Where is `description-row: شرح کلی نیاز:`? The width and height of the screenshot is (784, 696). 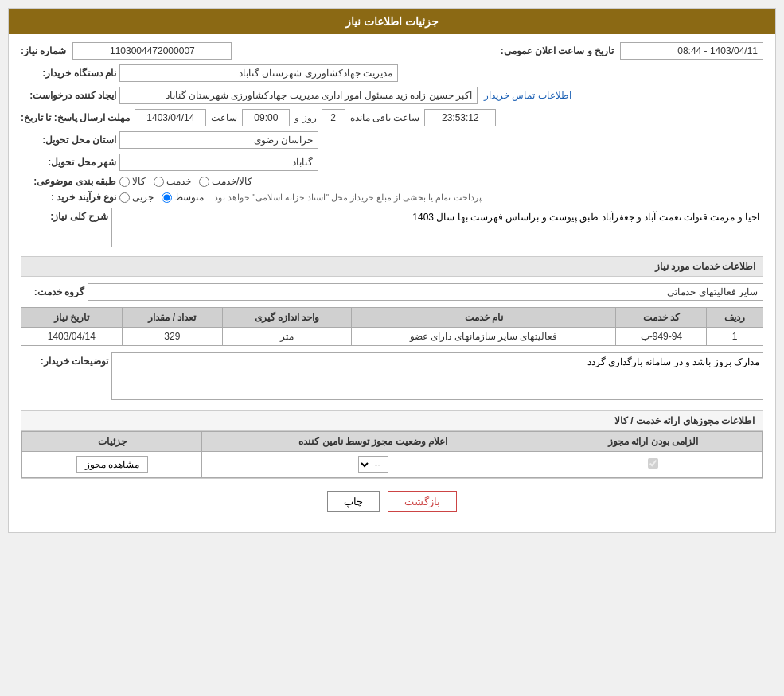
description-row: شرح کلی نیاز: is located at coordinates (392, 229).